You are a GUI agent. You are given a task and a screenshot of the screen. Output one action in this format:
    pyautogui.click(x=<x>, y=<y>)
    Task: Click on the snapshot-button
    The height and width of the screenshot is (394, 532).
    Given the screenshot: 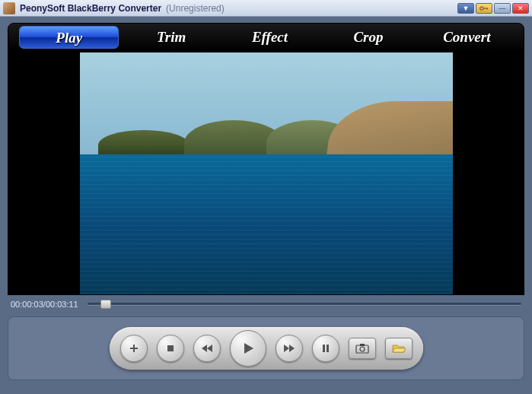 What is the action you would take?
    pyautogui.click(x=362, y=348)
    